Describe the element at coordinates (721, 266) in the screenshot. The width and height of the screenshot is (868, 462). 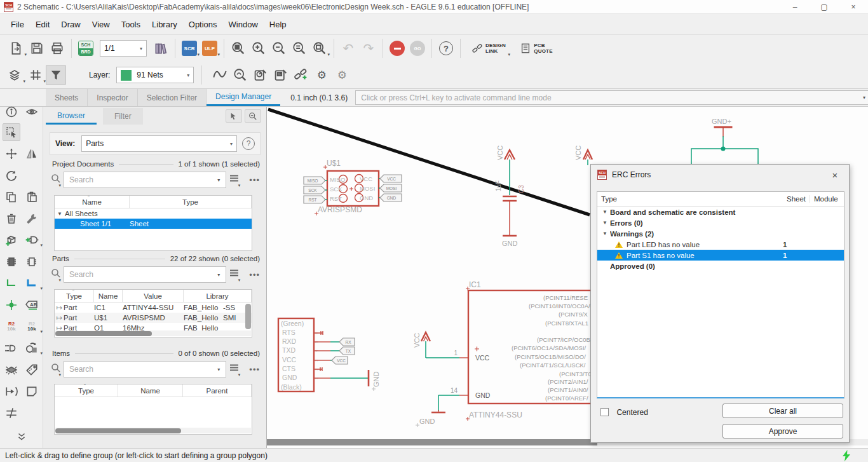
I see `erc-row-approved: Approved (0)` at that location.